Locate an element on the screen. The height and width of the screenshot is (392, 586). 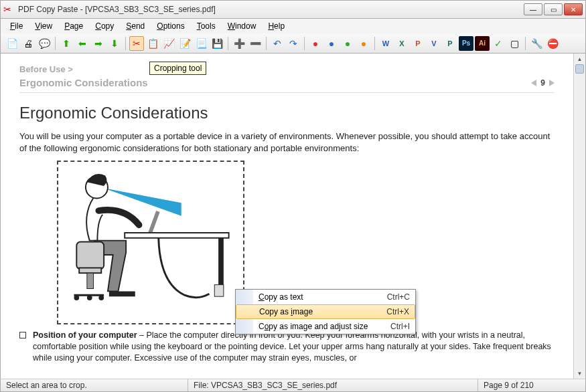
context-copy-as-image: Copy as image Ctrl+X is located at coordinates (325, 312).